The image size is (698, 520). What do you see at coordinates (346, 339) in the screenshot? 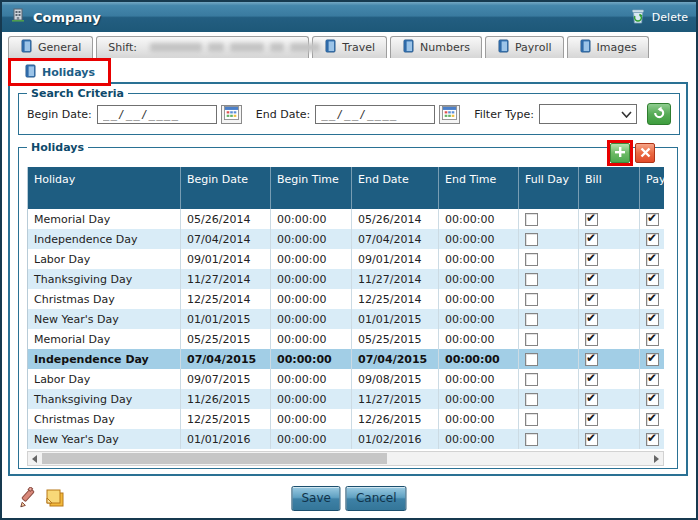
I see `table-row: Memorial Day 05/25/2015 00:00:00 05/25/2…` at bounding box center [346, 339].